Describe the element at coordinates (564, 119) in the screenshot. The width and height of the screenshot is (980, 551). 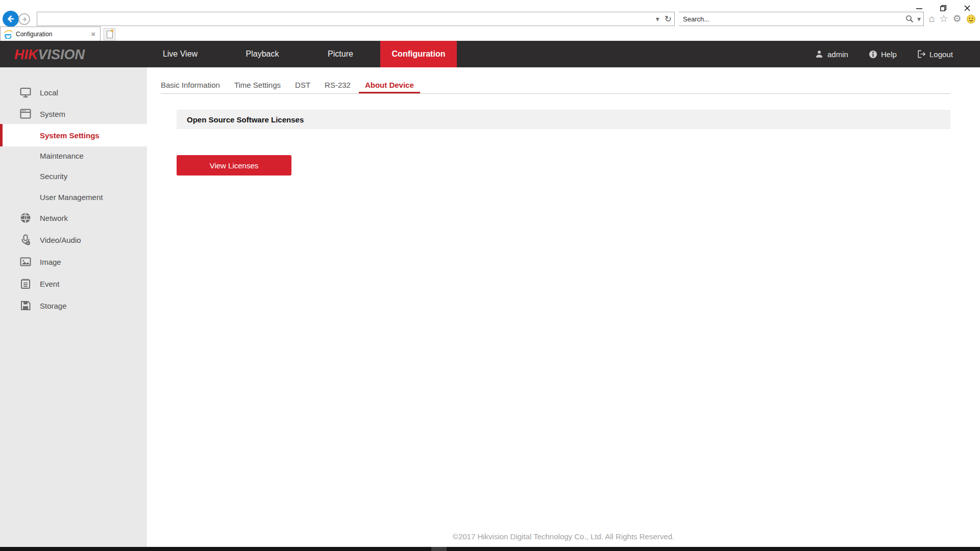
I see `section-header: Open Source Software Licenses` at that location.